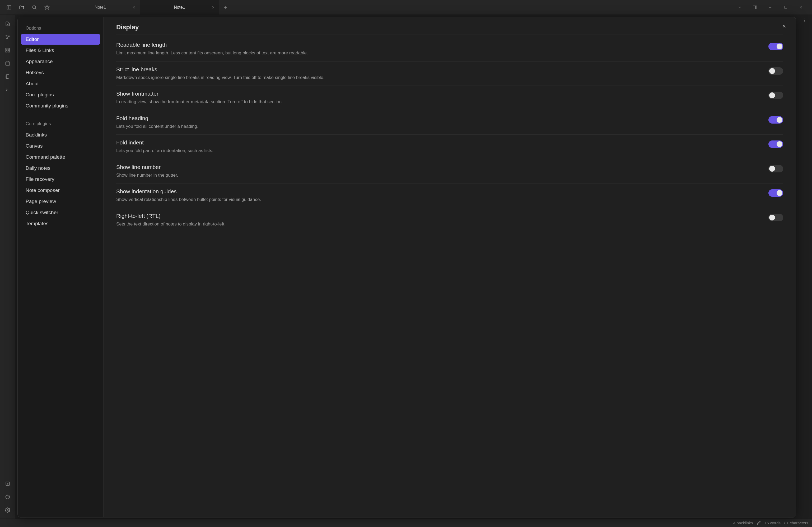  Describe the element at coordinates (60, 95) in the screenshot. I see `settings-nav-item: Core plugins` at that location.